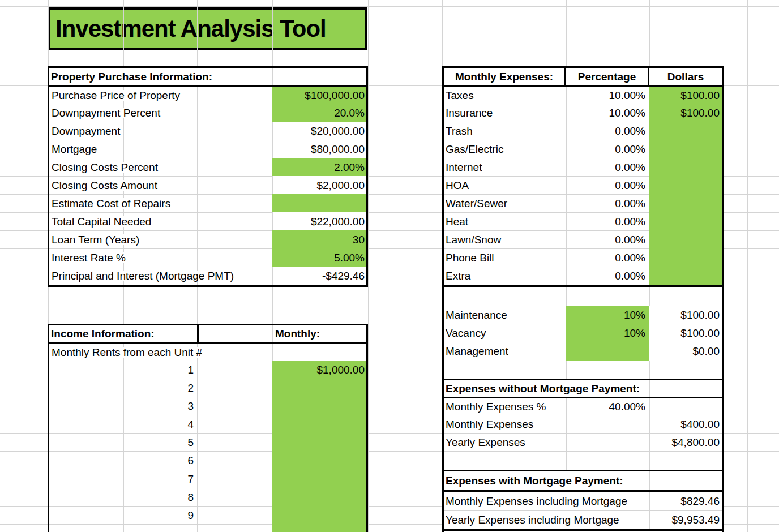 The image size is (779, 532). What do you see at coordinates (160, 515) in the screenshot?
I see `unit-number-cell: 9` at bounding box center [160, 515].